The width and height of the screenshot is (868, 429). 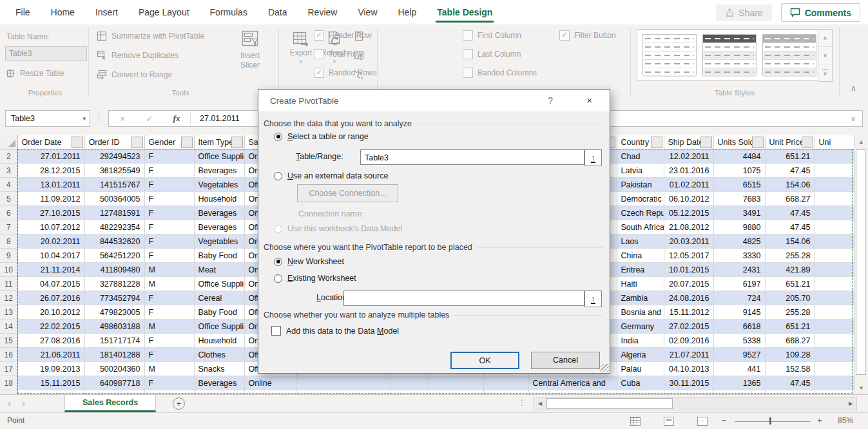 I want to click on cell: Office Supplies, so click(x=219, y=327).